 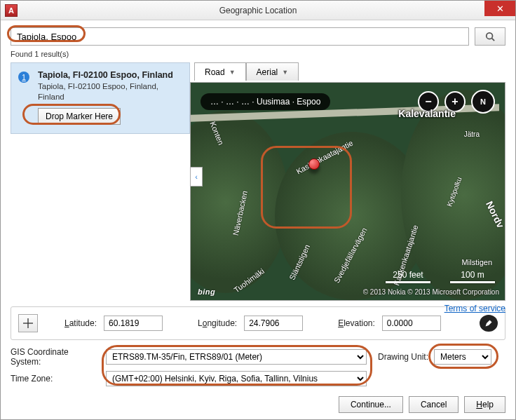 I want to click on compass-control: N, so click(x=483, y=102).